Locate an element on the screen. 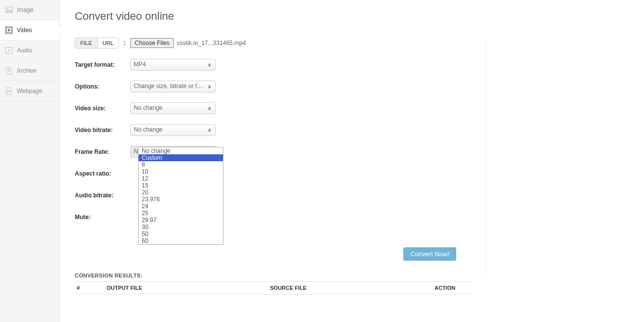 The height and width of the screenshot is (322, 644). label-audio-bitrate: Audio bitrate: is located at coordinates (103, 195).